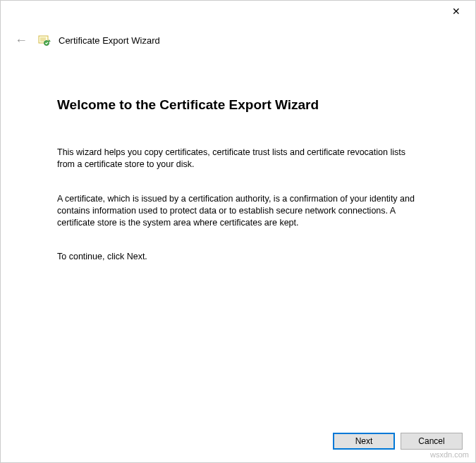 This screenshot has height=463, width=476. Describe the element at coordinates (237, 211) in the screenshot. I see `intro-paragraph-2: A certificate, which is issued by a cert…` at that location.